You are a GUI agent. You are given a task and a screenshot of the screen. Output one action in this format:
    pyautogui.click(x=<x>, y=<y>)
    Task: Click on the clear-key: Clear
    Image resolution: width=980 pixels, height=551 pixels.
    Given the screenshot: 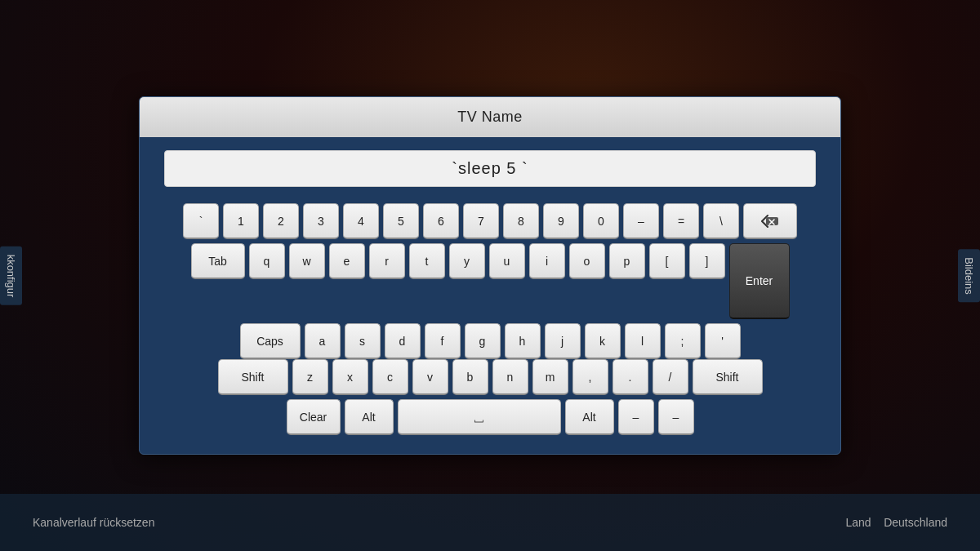 What is the action you would take?
    pyautogui.click(x=314, y=417)
    